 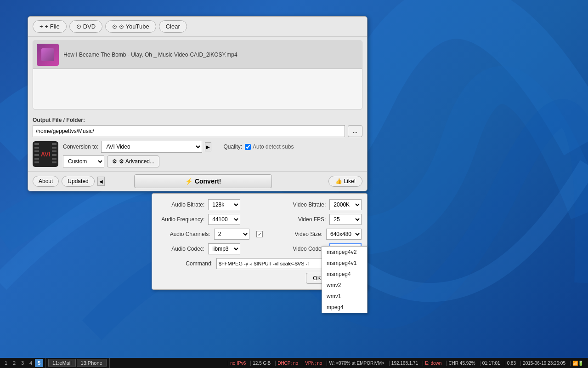 I want to click on file-list: How I Became The Bomb - Ulay, Oh _ Music…, so click(x=198, y=75).